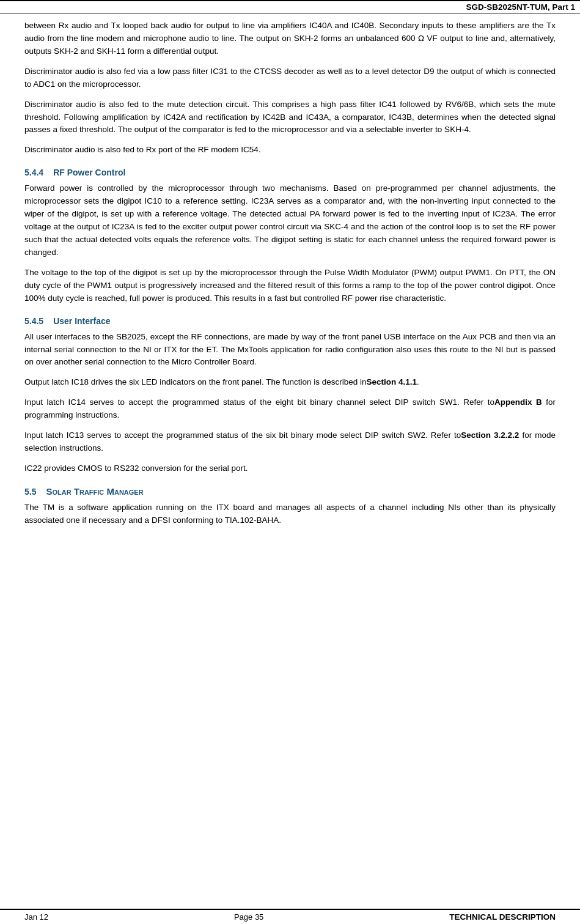 Image resolution: width=580 pixels, height=924 pixels. Describe the element at coordinates (521, 7) in the screenshot. I see `header-title: SGD-SB2025NT-TUM, Part 1` at that location.